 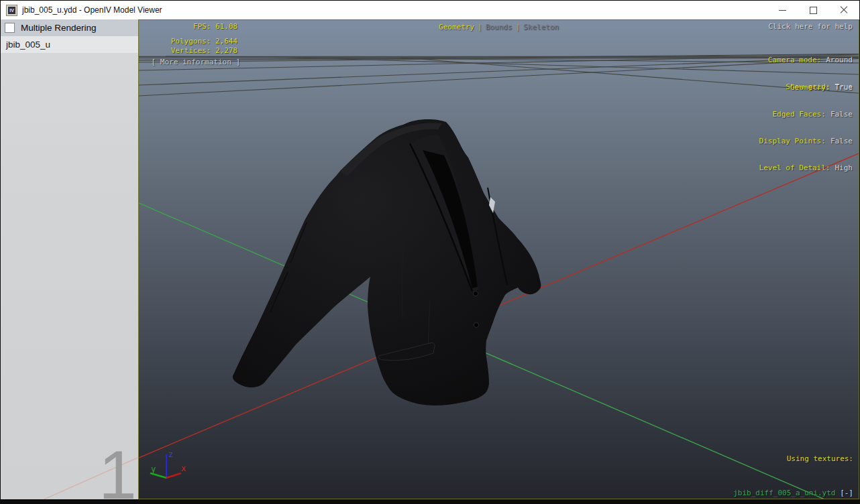 What do you see at coordinates (70, 28) in the screenshot?
I see `multiple-rendering-row: Multiple Rendering` at bounding box center [70, 28].